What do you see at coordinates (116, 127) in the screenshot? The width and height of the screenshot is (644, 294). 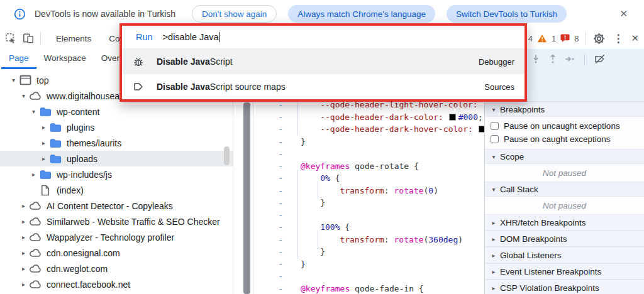 I see `tree-item-plugins: ▸plugins` at bounding box center [116, 127].